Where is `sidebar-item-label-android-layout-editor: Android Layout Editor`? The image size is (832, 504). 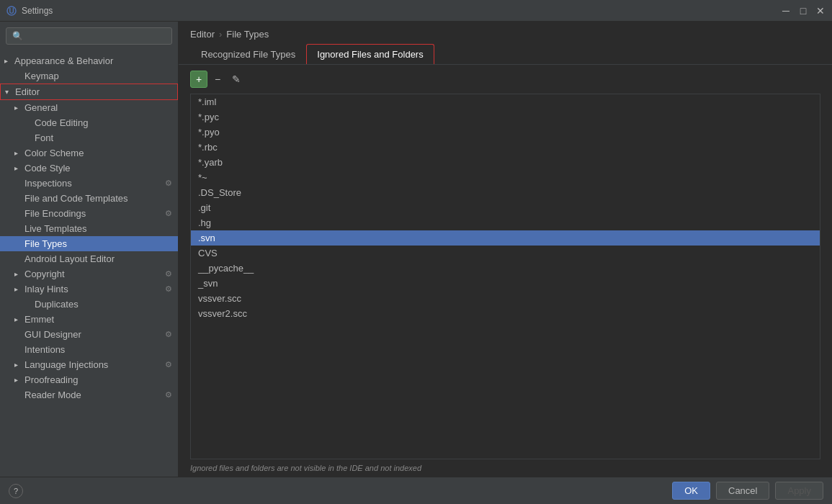
sidebar-item-label-android-layout-editor: Android Layout Editor is located at coordinates (69, 259).